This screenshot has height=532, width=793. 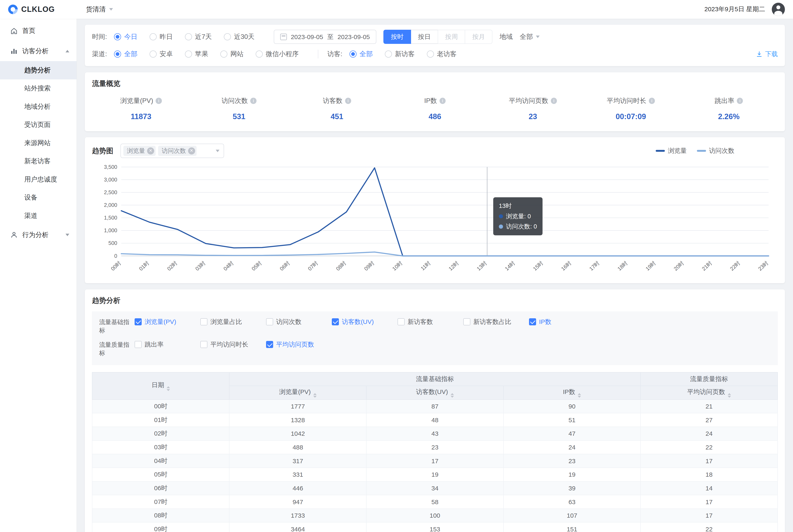 What do you see at coordinates (198, 37) in the screenshot?
I see `time-option-2: 近7天` at bounding box center [198, 37].